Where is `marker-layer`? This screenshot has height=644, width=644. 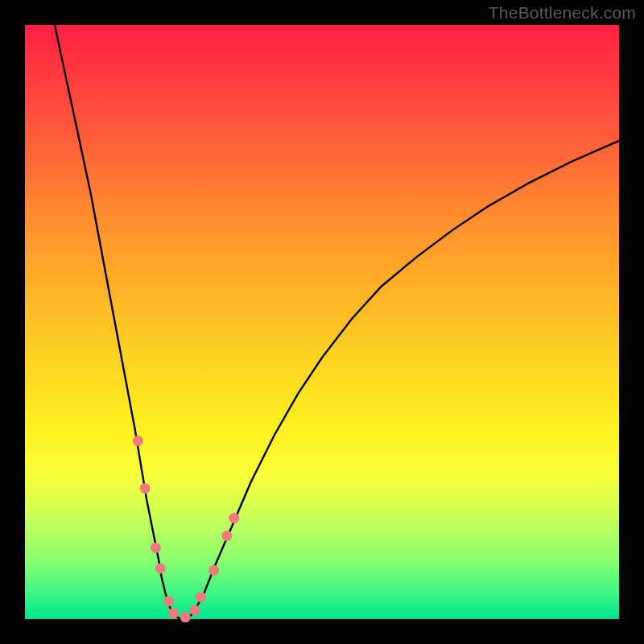
marker-layer is located at coordinates (187, 517).